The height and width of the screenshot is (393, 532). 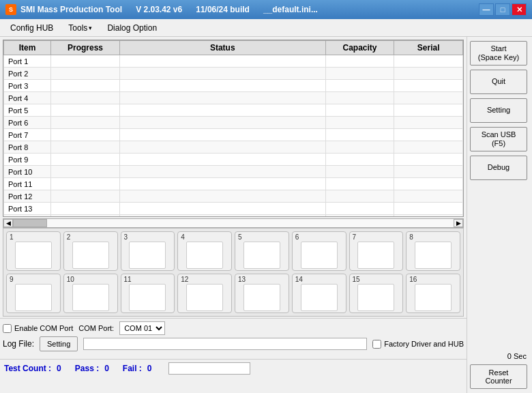 I want to click on enable-com-checkbox-label: Enable COM Port, so click(x=38, y=329).